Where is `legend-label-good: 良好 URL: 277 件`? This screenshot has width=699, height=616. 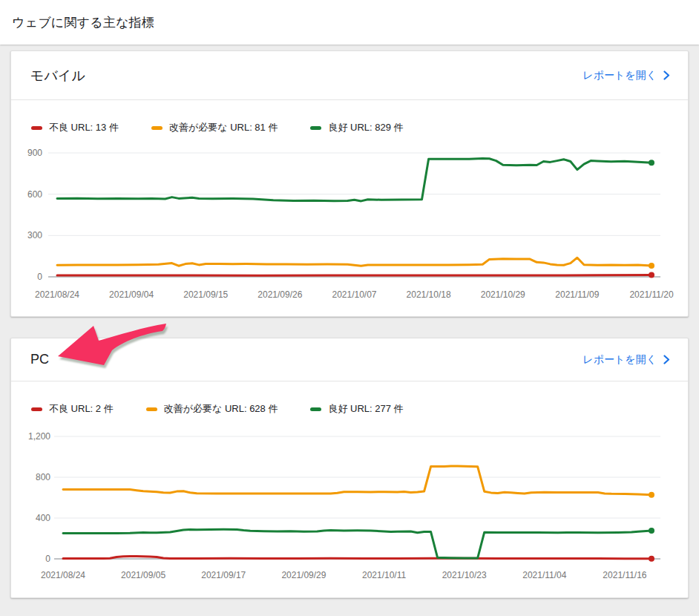 legend-label-good: 良好 URL: 277 件 is located at coordinates (365, 409).